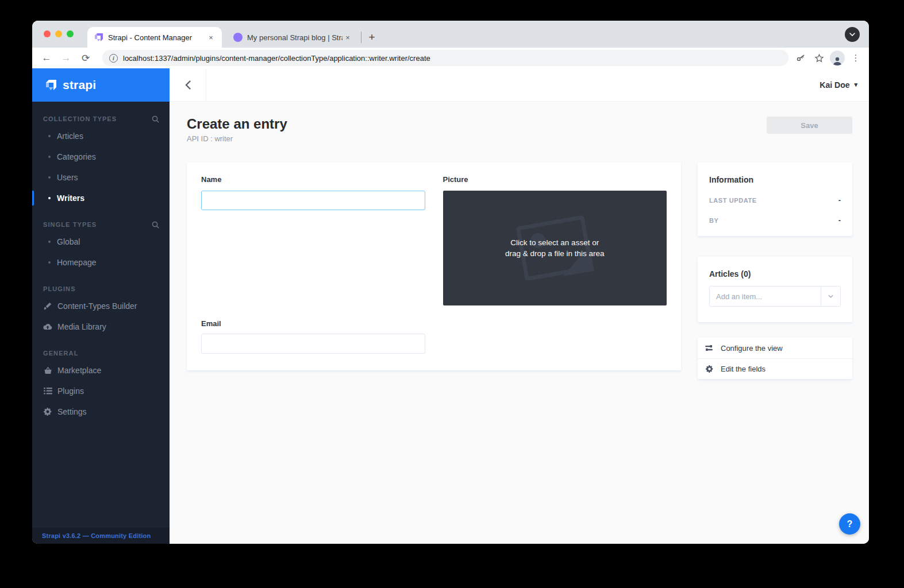 This screenshot has height=588, width=904. What do you see at coordinates (743, 369) in the screenshot?
I see `link-label: Edit the fields` at bounding box center [743, 369].